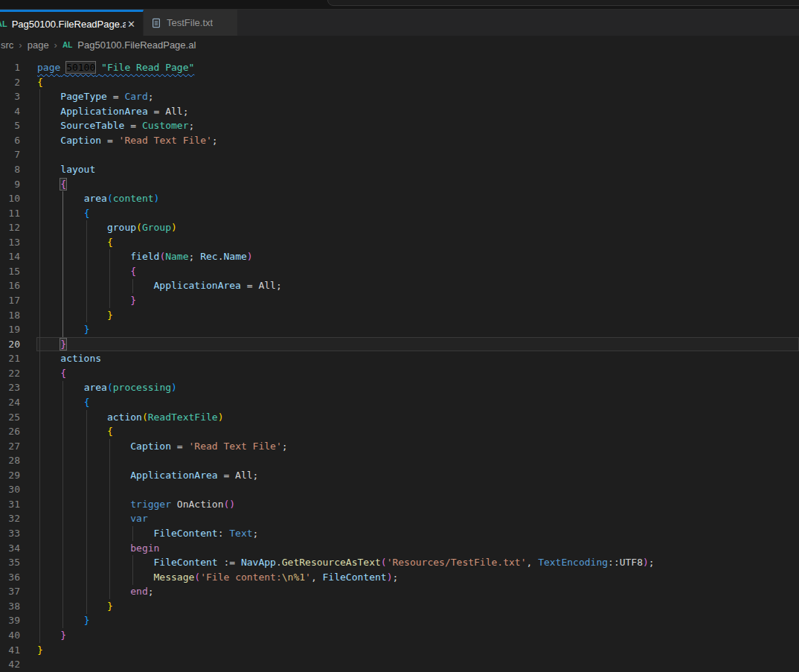 The height and width of the screenshot is (672, 799). What do you see at coordinates (10, 214) in the screenshot?
I see `line-number: 11` at bounding box center [10, 214].